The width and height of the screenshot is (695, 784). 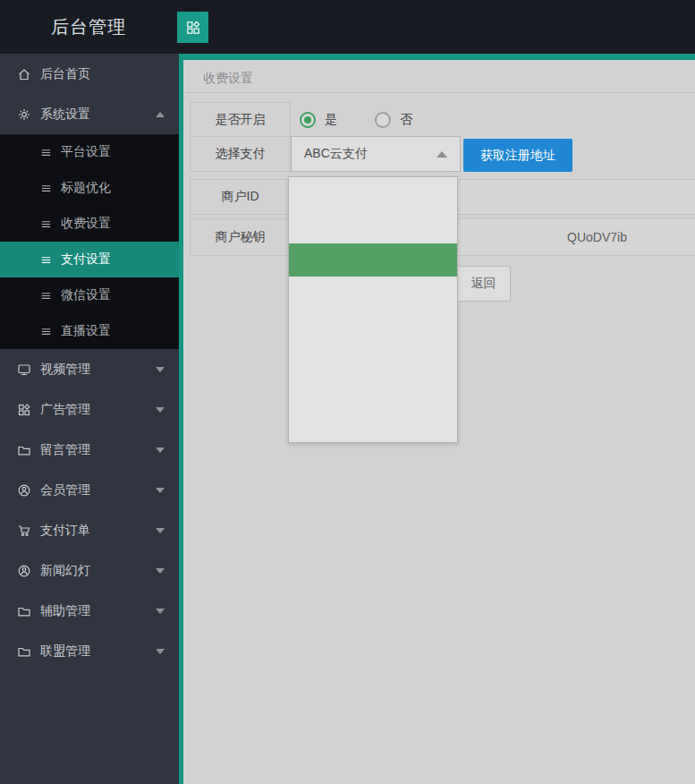 What do you see at coordinates (442, 154) in the screenshot?
I see `chevron-up-icon` at bounding box center [442, 154].